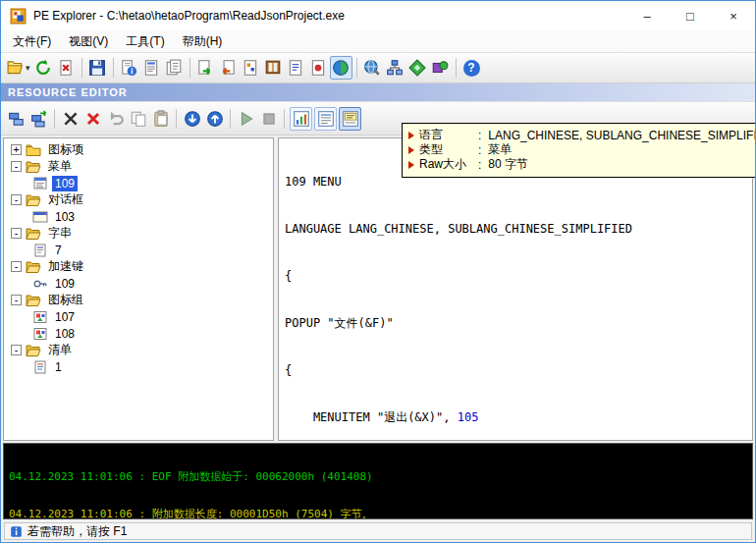 The height and width of the screenshot is (543, 756). What do you see at coordinates (300, 119) in the screenshot?
I see `view-binary-button` at bounding box center [300, 119].